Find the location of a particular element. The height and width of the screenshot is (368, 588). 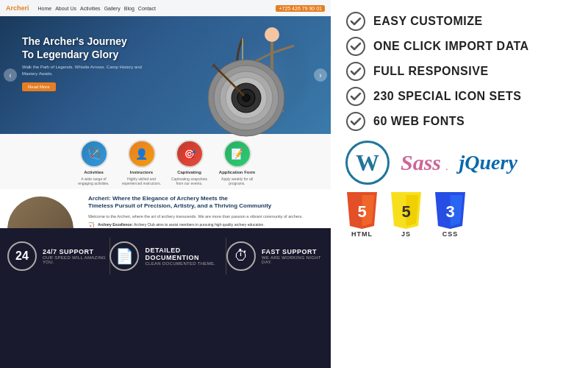

docs-text: DETAILED DOCUMENTION CLEAN DOCUMENTED TH… is located at coordinates (185, 256).